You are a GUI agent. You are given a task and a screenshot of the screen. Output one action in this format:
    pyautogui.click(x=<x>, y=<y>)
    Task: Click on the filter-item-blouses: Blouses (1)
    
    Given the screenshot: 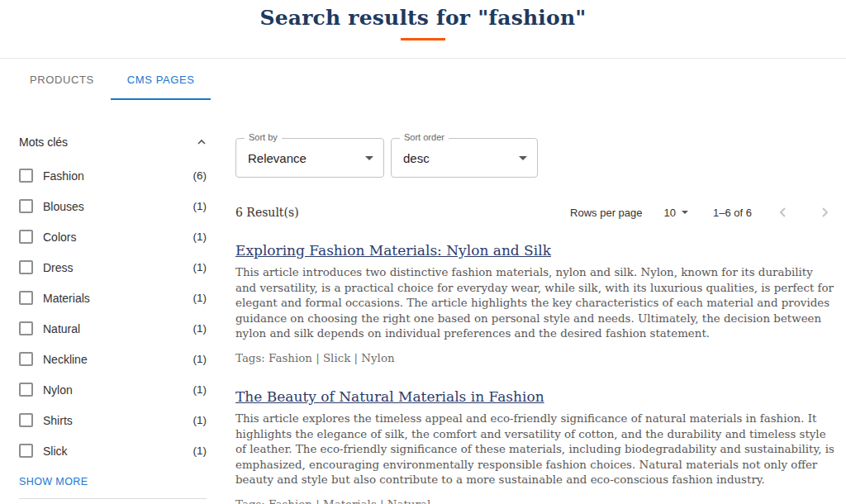 What is the action you would take?
    pyautogui.click(x=112, y=207)
    